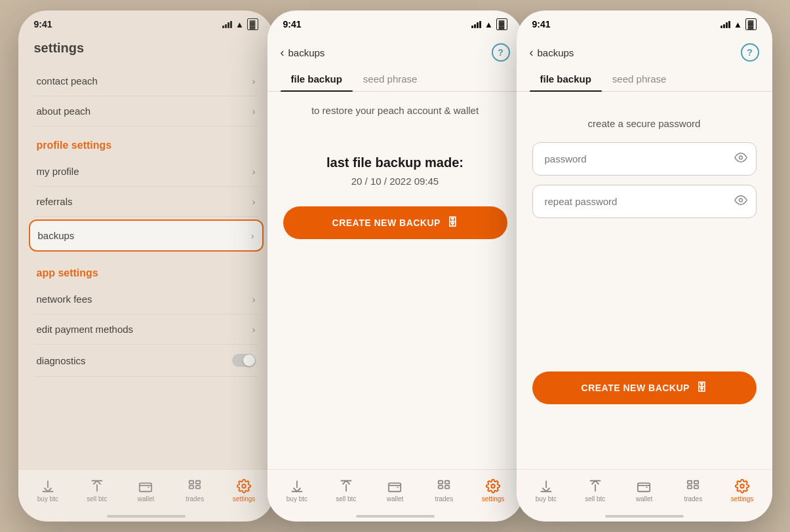 The height and width of the screenshot is (532, 790). I want to click on trades-icon, so click(693, 486).